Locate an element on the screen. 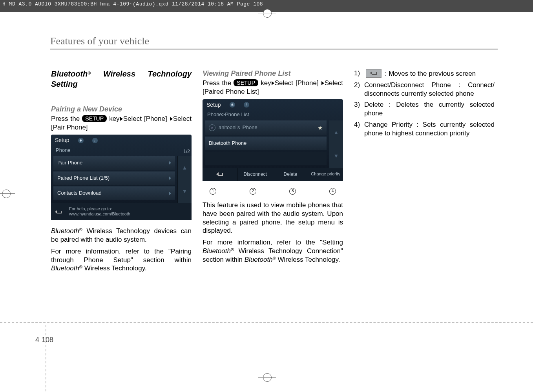 The height and width of the screenshot is (392, 533). left-register-mark is located at coordinates (7, 193).